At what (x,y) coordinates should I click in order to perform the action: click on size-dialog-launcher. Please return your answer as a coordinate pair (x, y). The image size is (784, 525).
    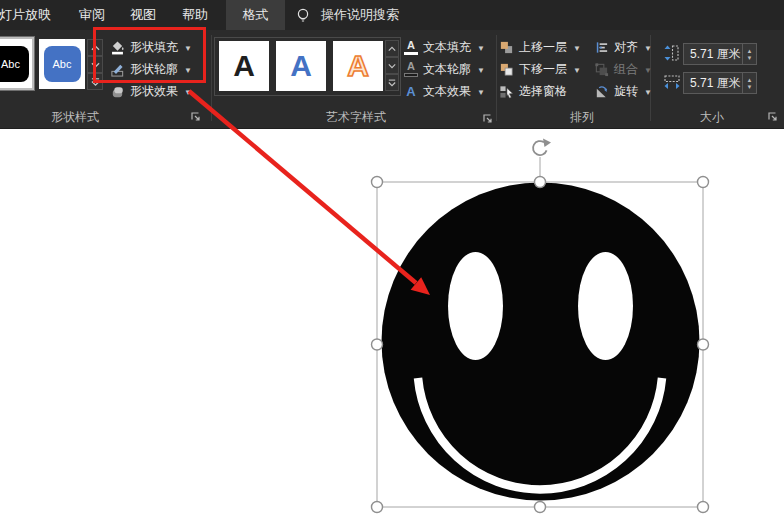
    Looking at the image, I should click on (772, 116).